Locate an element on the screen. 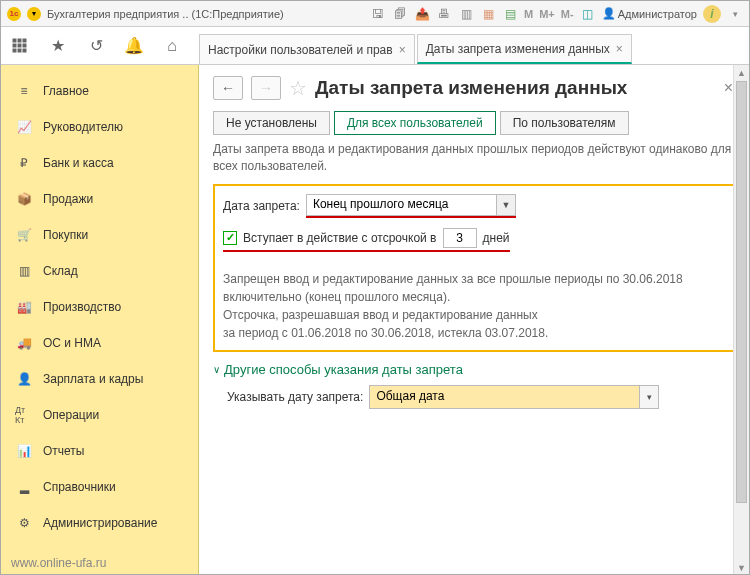 Image resolution: width=750 pixels, height=575 pixels. sidebar-item-operations: Дт КтОперации is located at coordinates (100, 415).